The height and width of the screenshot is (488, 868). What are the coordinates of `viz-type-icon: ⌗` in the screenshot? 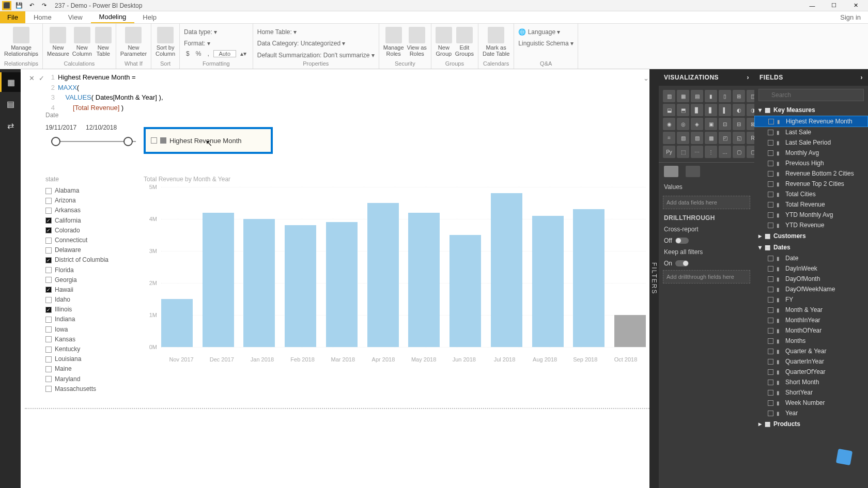 It's located at (669, 138).